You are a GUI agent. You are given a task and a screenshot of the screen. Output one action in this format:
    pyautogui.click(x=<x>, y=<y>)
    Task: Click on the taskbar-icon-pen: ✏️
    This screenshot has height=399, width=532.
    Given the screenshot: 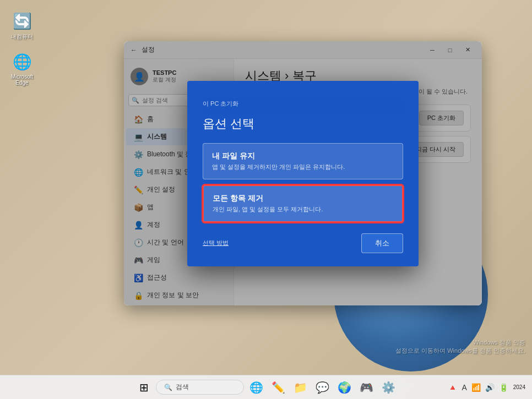 What is the action you would take?
    pyautogui.click(x=278, y=387)
    